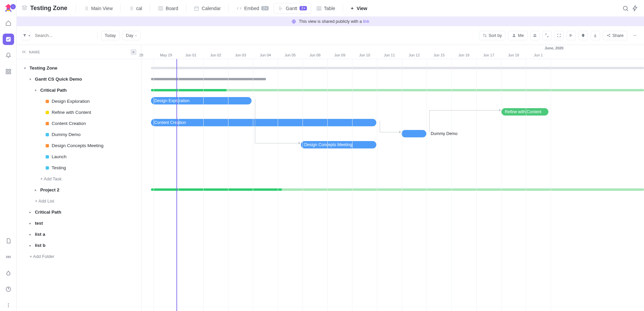 The image size is (644, 311). I want to click on rail-help-icon, so click(8, 289).